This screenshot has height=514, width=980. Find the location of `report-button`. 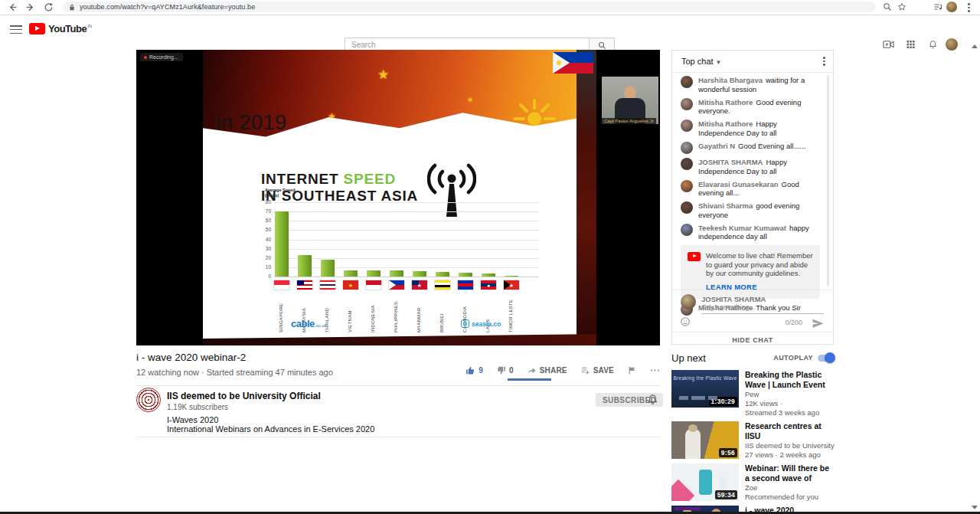

report-button is located at coordinates (632, 371).